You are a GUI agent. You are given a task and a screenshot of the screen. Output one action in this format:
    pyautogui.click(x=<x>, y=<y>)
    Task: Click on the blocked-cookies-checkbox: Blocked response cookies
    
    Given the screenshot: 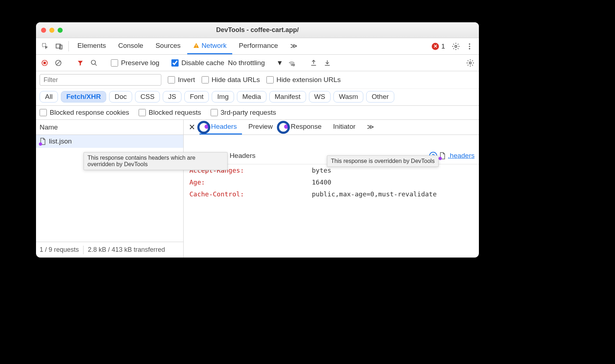 What is the action you would take?
    pyautogui.click(x=84, y=113)
    